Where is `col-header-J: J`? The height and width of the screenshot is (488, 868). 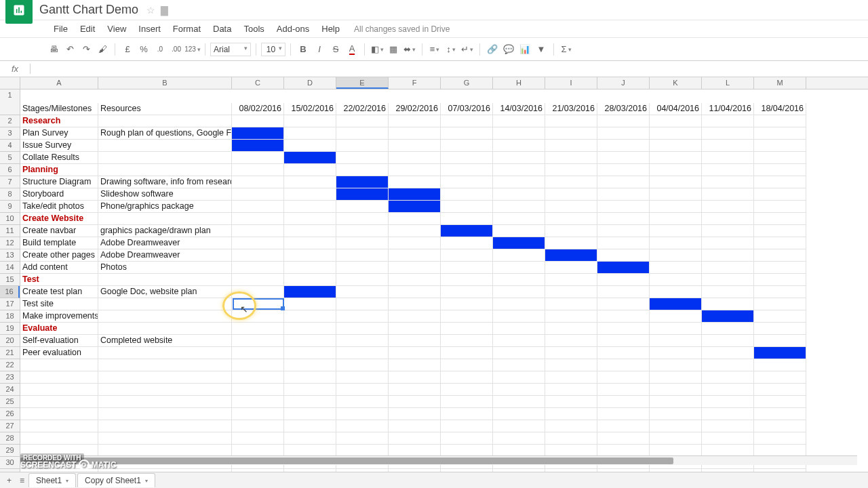
col-header-J: J is located at coordinates (624, 83).